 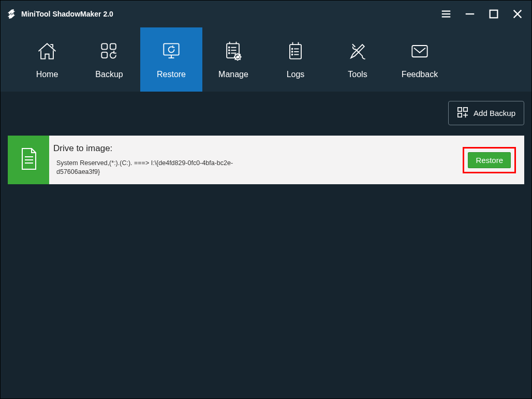 What do you see at coordinates (358, 60) in the screenshot?
I see `tab-tools: Tools` at bounding box center [358, 60].